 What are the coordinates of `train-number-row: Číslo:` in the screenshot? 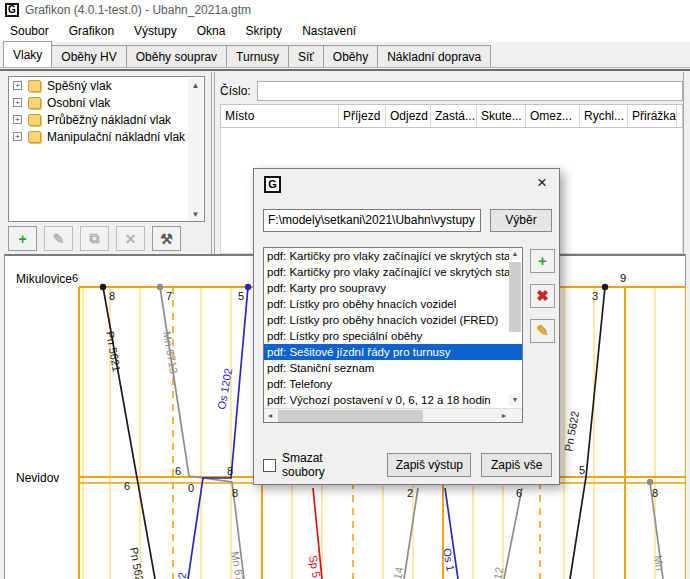 It's located at (452, 91).